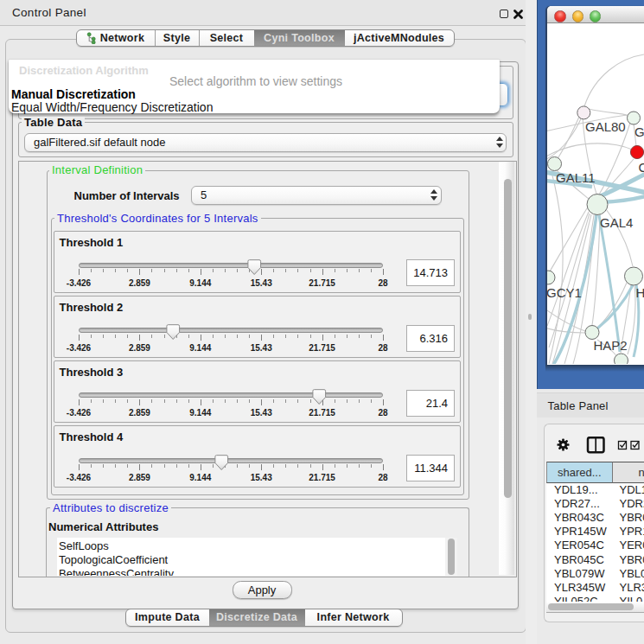 Image resolution: width=644 pixels, height=644 pixels. What do you see at coordinates (564, 292) in the screenshot?
I see `svg-text: GCY1` at bounding box center [564, 292].